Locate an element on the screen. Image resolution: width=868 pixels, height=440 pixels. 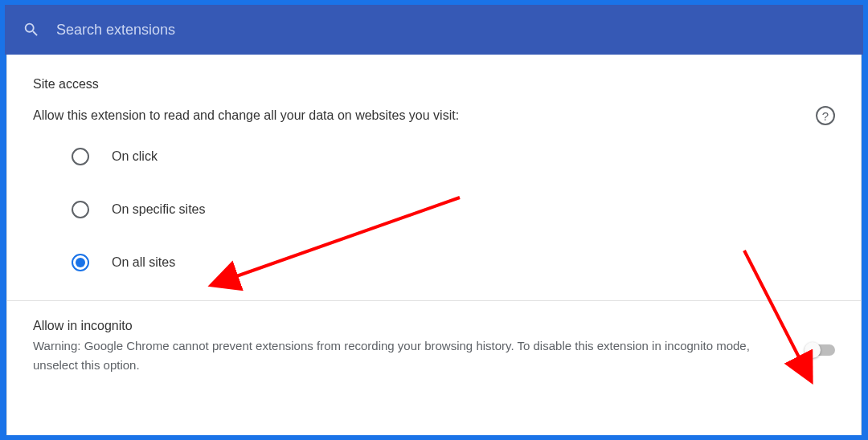
search-icon is located at coordinates (31, 30).